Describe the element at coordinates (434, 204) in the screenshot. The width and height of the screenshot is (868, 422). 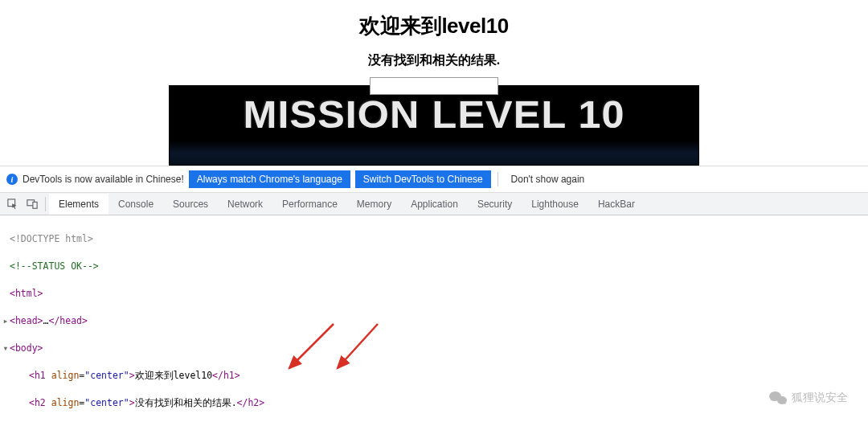
I see `tab-application: Application` at that location.